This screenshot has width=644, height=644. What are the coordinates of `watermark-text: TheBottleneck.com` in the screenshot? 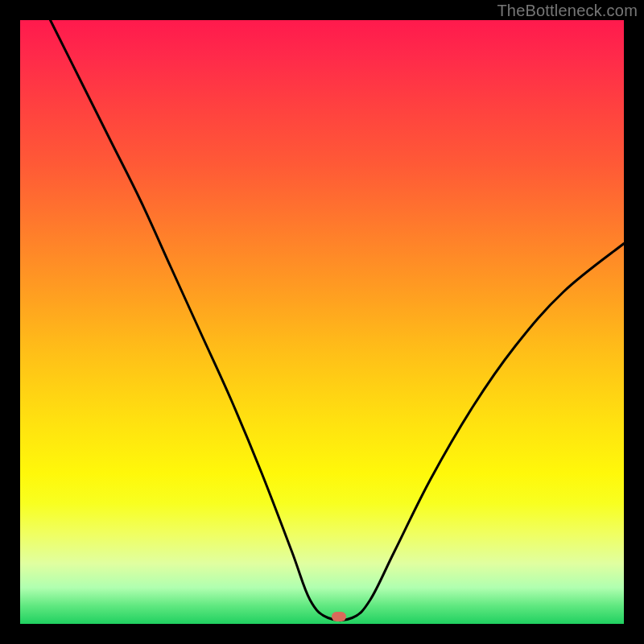 It's located at (567, 11).